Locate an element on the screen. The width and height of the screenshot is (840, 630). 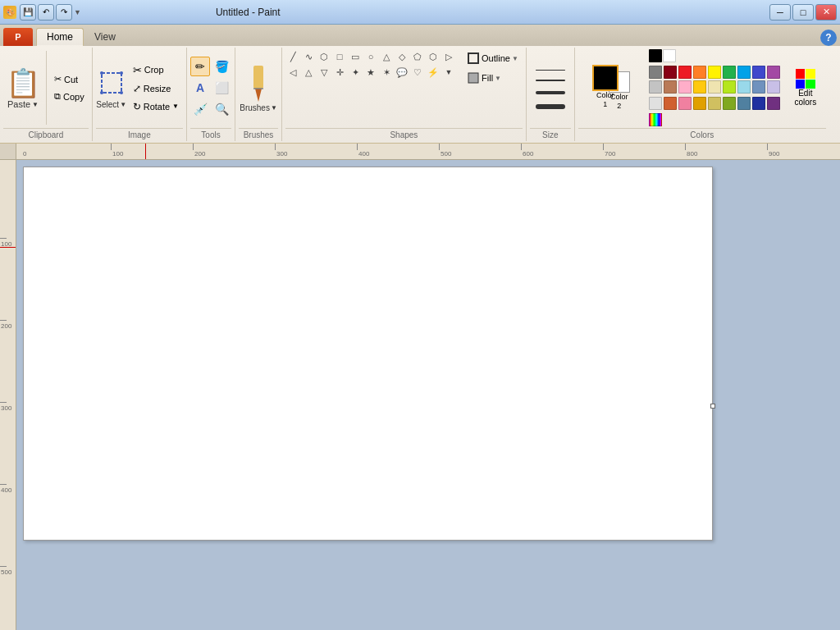
quick-redo-btn: ↷ is located at coordinates (64, 12).